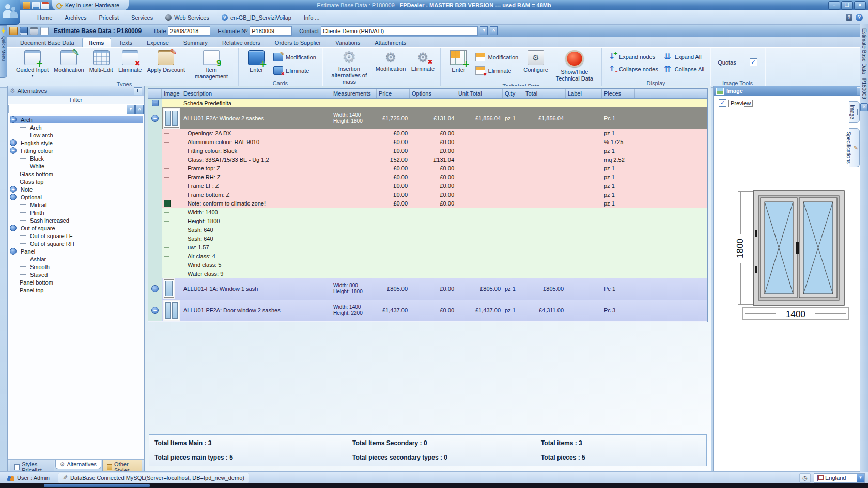 The height and width of the screenshot is (488, 868). What do you see at coordinates (4, 52) in the screenshot?
I see `quick-menu-tab: Quick Menu` at bounding box center [4, 52].